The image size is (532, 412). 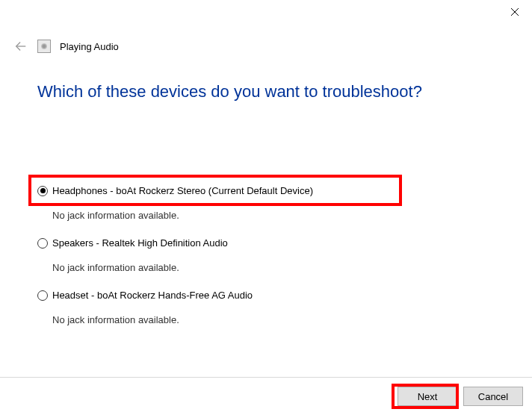 What do you see at coordinates (230, 92) in the screenshot?
I see `page-heading: Which of these devices do you want to tr…` at bounding box center [230, 92].